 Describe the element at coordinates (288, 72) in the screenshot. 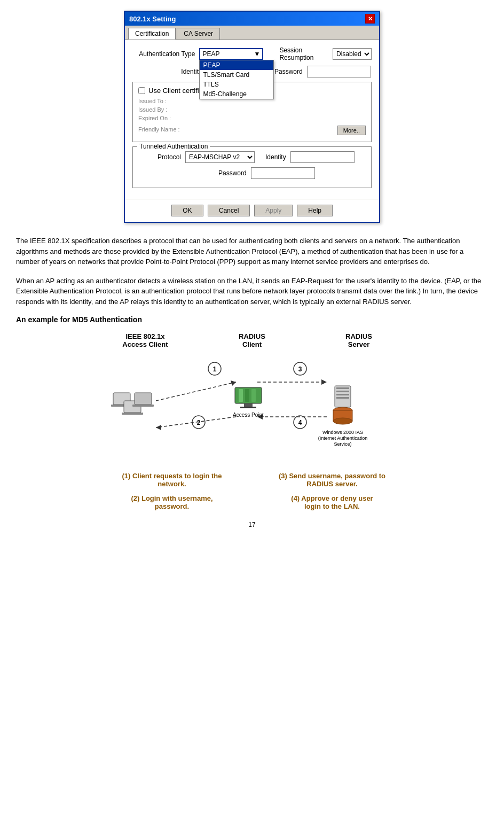

I see `password-label: Password` at that location.